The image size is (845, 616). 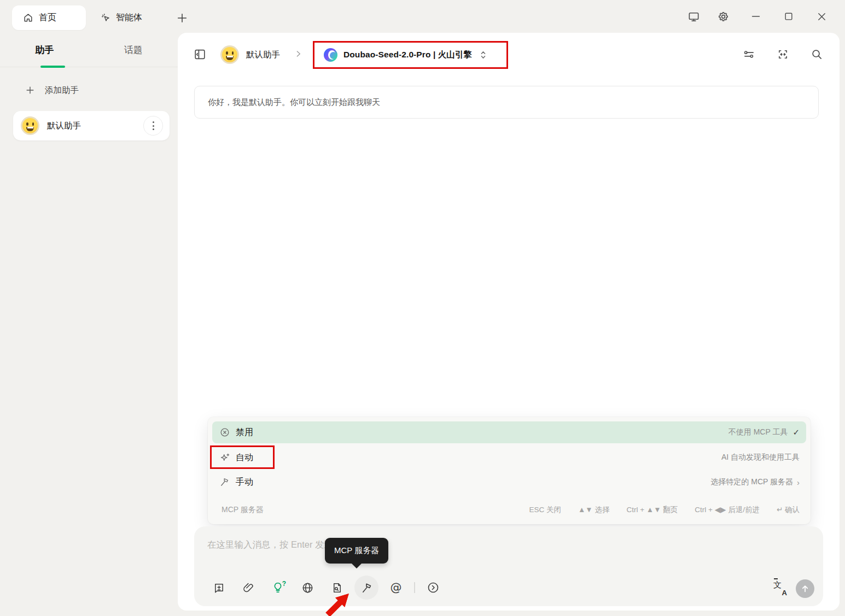 What do you see at coordinates (415, 588) in the screenshot?
I see `toolbar-divider` at bounding box center [415, 588].